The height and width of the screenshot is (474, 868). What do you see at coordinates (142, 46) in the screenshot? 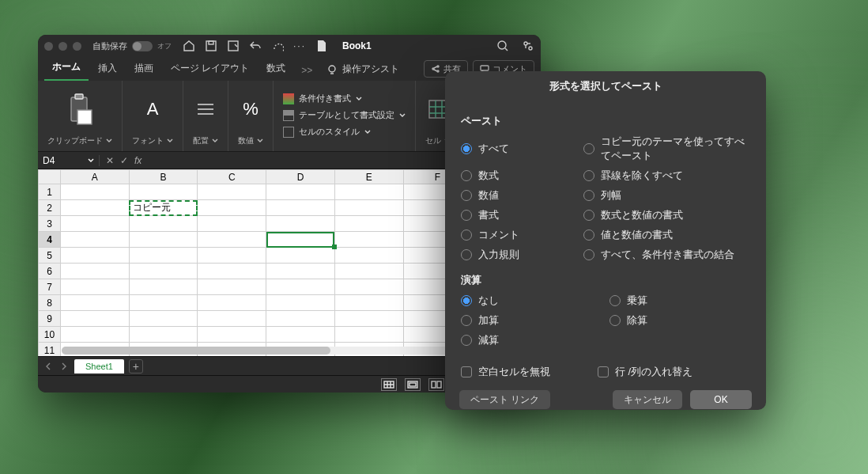
I see `autosave-toggle` at bounding box center [142, 46].